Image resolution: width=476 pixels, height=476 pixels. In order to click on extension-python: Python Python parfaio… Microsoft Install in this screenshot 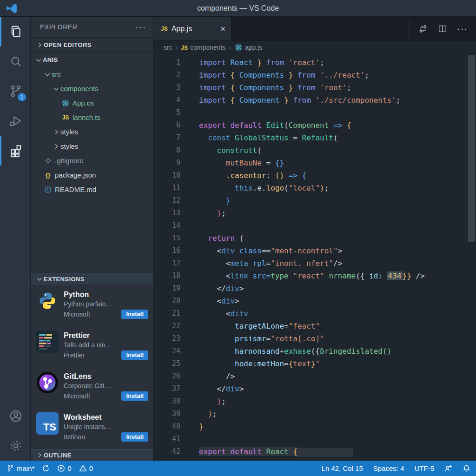, I will do `click(92, 305)`.